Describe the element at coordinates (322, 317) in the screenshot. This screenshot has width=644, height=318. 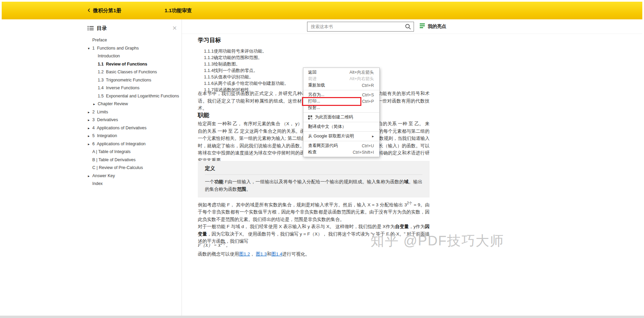
I see `page-bottom-edge` at that location.